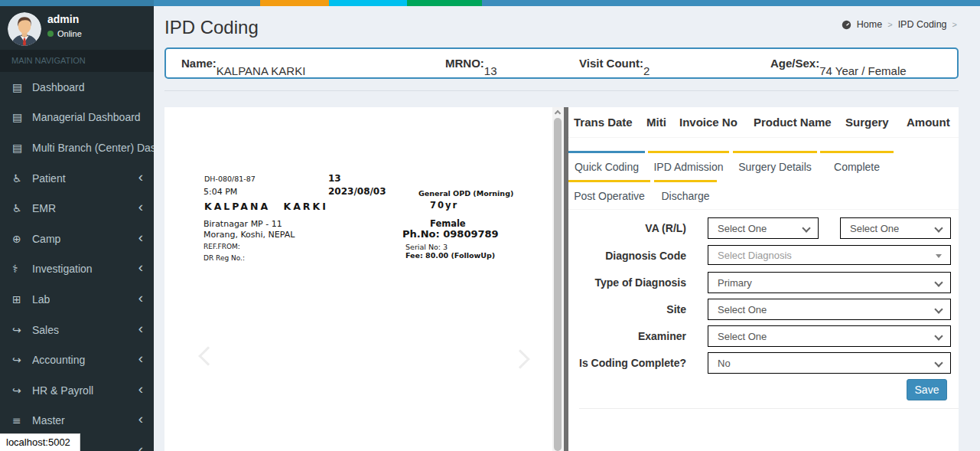  Describe the element at coordinates (708, 123) in the screenshot. I see `col-invoice-no: Invoice No` at that location.